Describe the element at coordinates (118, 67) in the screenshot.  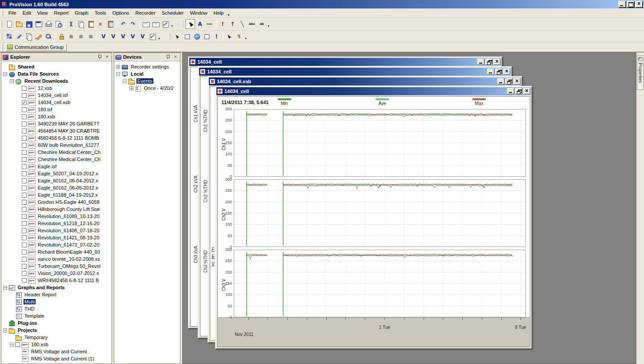
I see `expander-icon: +` at that location.